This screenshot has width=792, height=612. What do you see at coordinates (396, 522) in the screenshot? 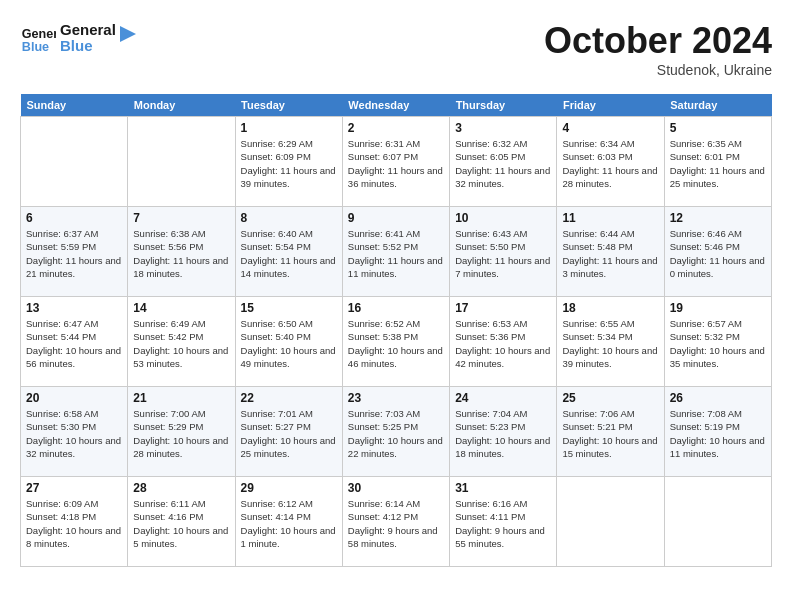
I see `calendar-week-5: 27Sunrise: 6:09 AM Sunset: 4:18 PM Dayli…` at bounding box center [396, 522].